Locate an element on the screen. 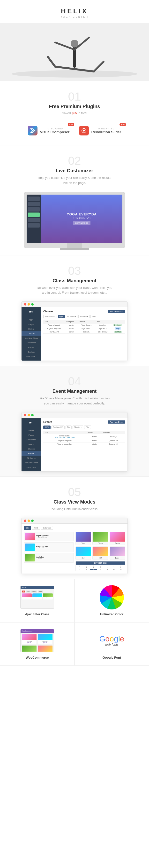 The height and width of the screenshot is (868, 149). vm-card-3: Zumba is located at coordinates (117, 538).